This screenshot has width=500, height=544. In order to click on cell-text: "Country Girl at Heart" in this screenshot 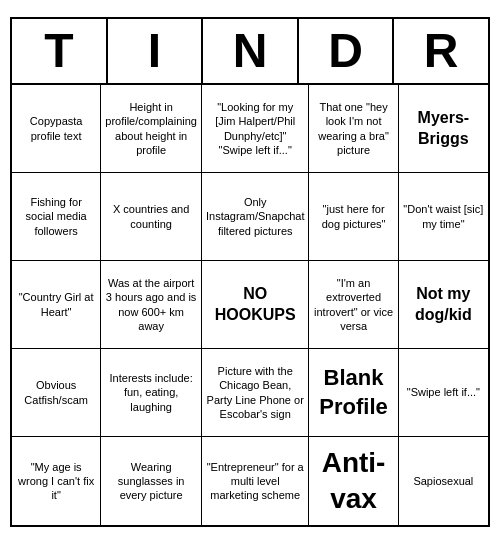, I will do `click(56, 304)`.